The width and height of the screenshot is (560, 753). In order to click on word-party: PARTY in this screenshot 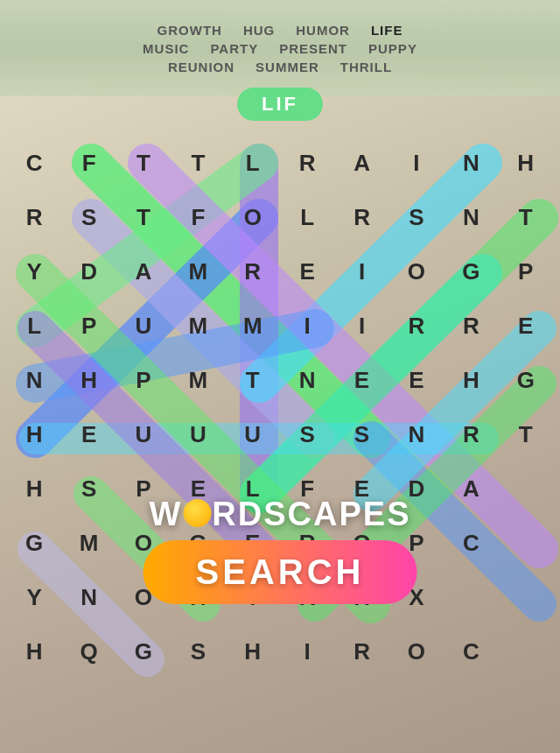, I will do `click(234, 49)`.